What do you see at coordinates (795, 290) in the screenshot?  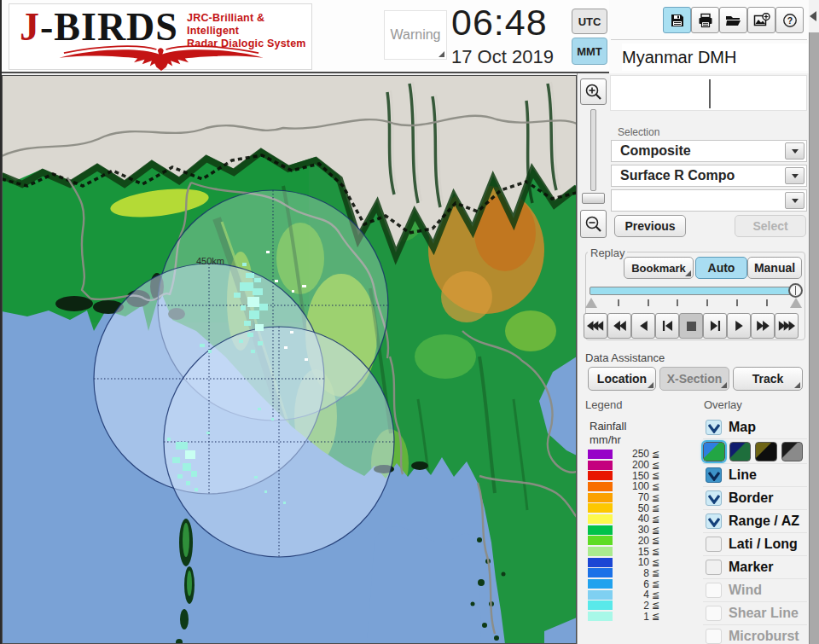 I see `replay-slider-handle` at bounding box center [795, 290].